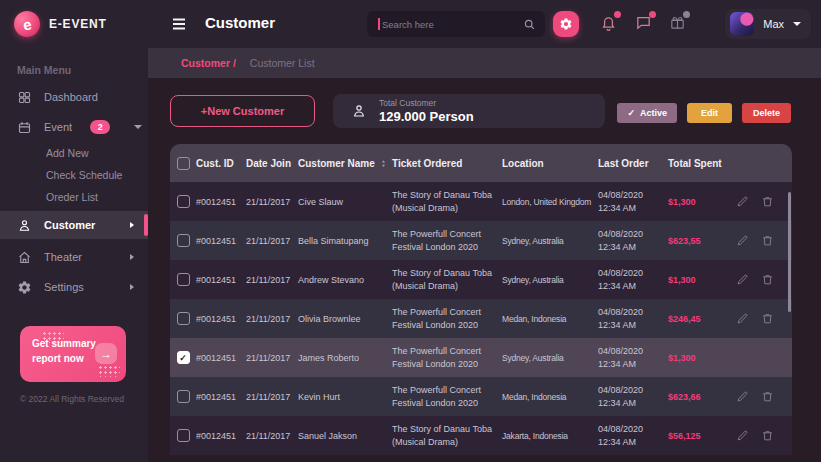 Image resolution: width=821 pixels, height=462 pixels. I want to click on sidebar-item-check-schedule: Check Schedule, so click(74, 175).